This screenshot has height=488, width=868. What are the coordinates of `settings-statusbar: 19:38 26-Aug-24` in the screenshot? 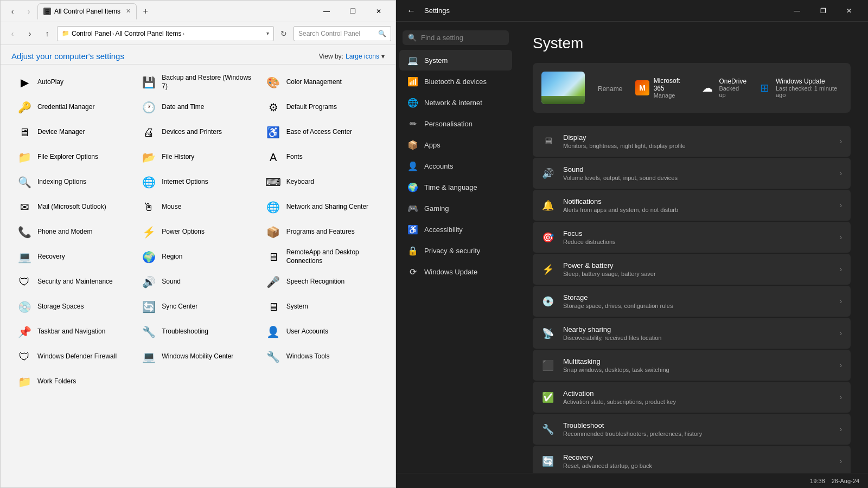 It's located at (632, 480).